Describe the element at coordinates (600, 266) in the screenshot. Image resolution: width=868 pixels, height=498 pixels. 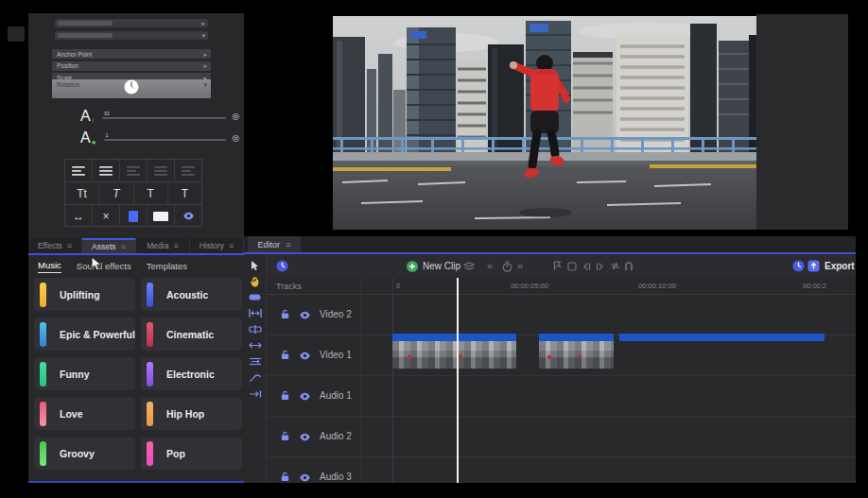
I see `nudge-right-icon` at that location.